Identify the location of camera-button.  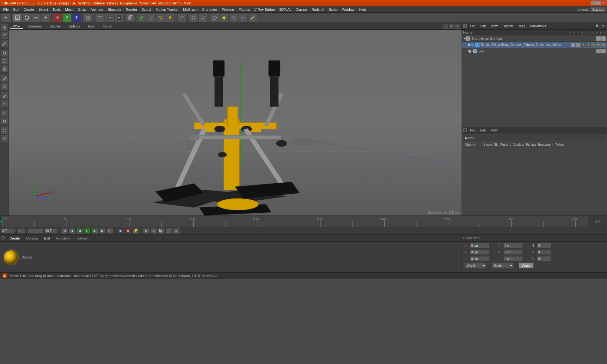
(215, 18).